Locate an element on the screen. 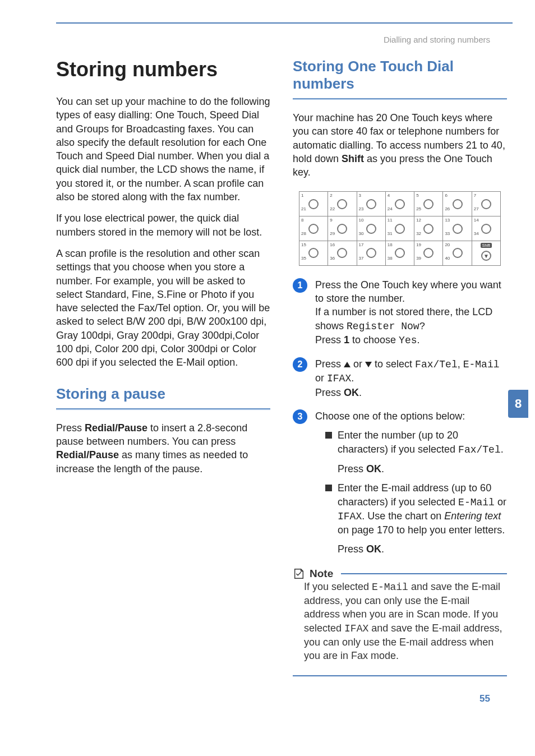  note-title: Note is located at coordinates (321, 574).